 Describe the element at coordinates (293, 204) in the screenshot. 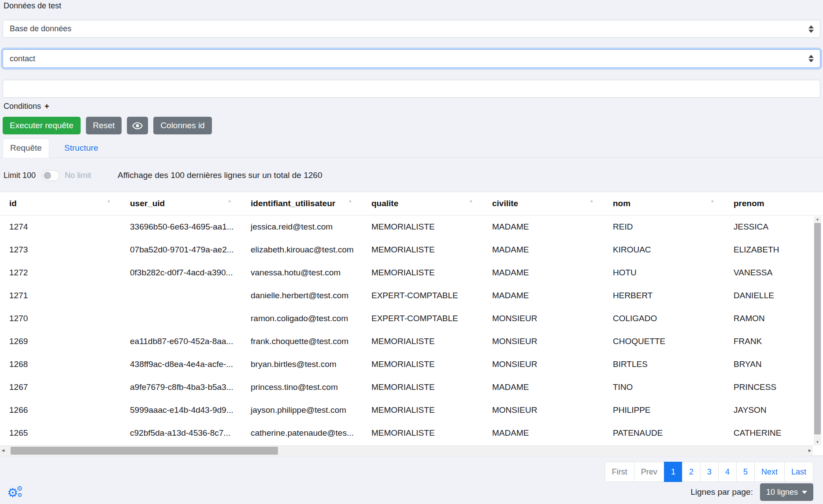

I see `column-header-label: identifiant_utilisateur` at that location.